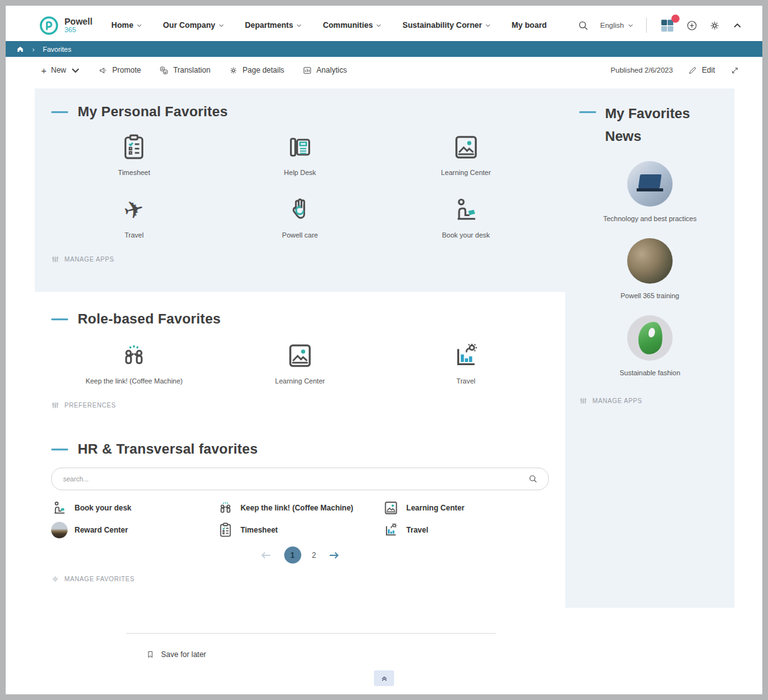  I want to click on favorite-label: Book your desk, so click(103, 508).